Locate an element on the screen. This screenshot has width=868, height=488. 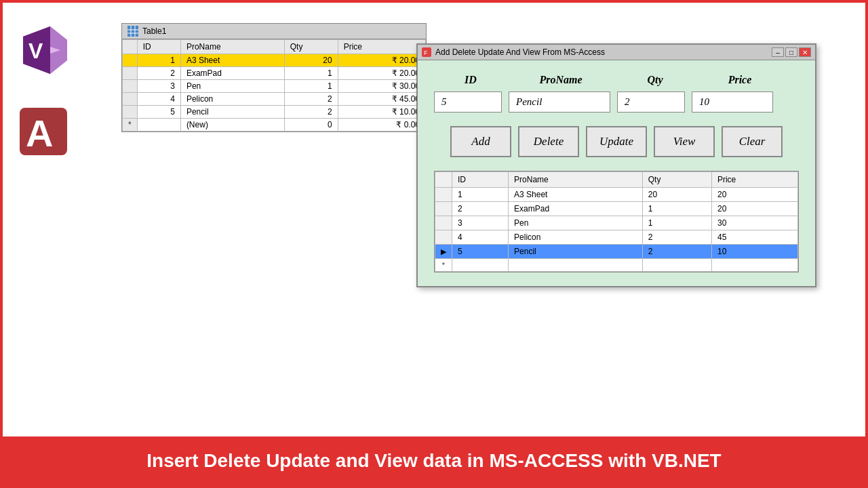
access-cell-proname-new: (New) is located at coordinates (232, 125).